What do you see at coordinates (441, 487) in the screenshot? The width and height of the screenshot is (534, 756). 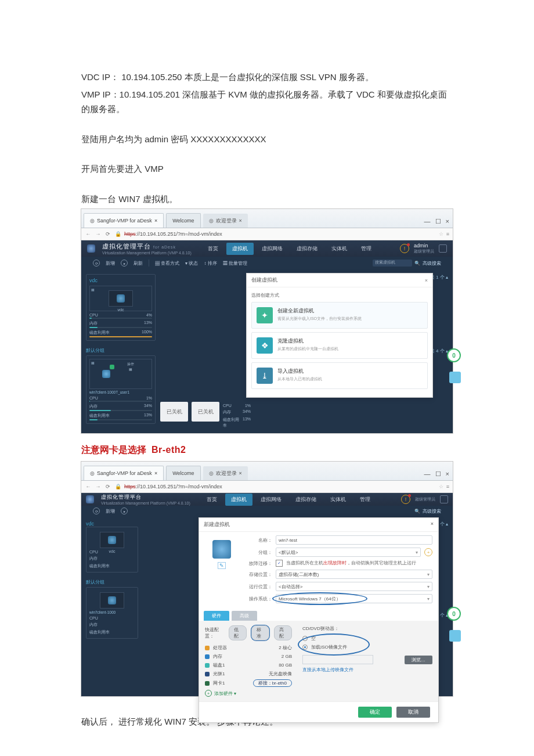 I see `bookmark-icon-2: ☆` at bounding box center [441, 487].